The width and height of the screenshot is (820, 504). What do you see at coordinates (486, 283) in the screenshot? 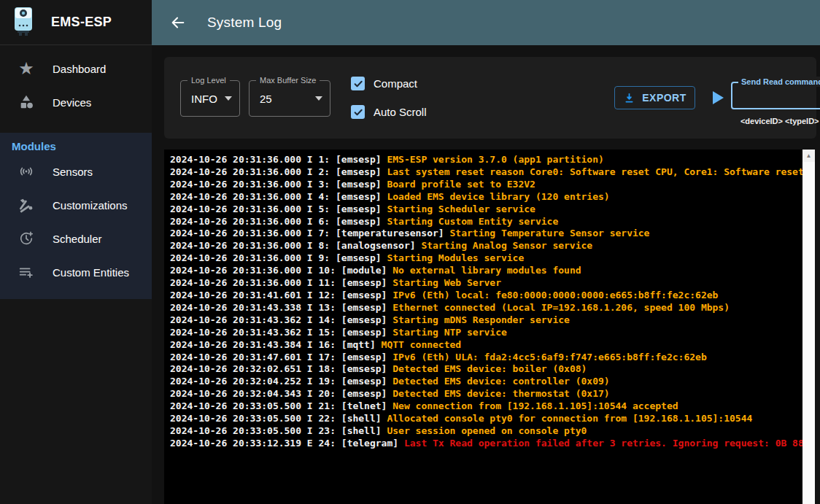
I see `log-line: 2024-10-26 20:31:36.000 I 11: [emsesp] S…` at bounding box center [486, 283].